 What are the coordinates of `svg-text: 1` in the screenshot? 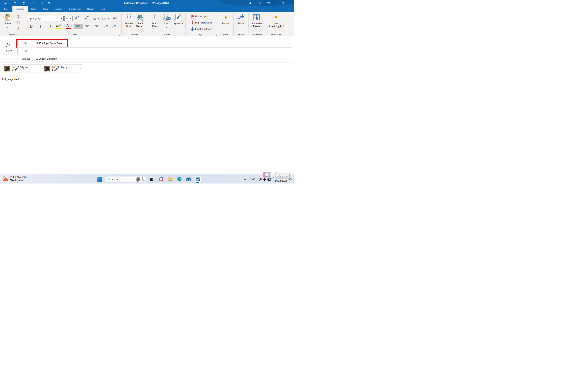 It's located at (103, 17).